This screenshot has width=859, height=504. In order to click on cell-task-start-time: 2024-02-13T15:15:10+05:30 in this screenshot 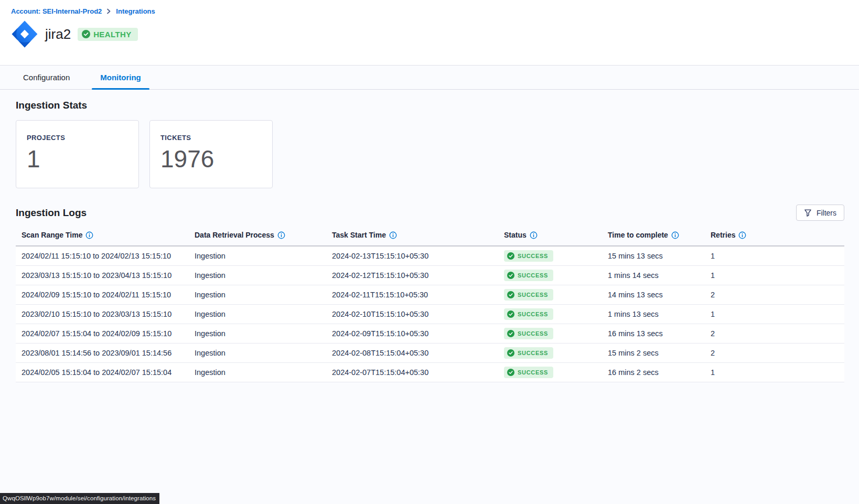, I will do `click(412, 256)`.